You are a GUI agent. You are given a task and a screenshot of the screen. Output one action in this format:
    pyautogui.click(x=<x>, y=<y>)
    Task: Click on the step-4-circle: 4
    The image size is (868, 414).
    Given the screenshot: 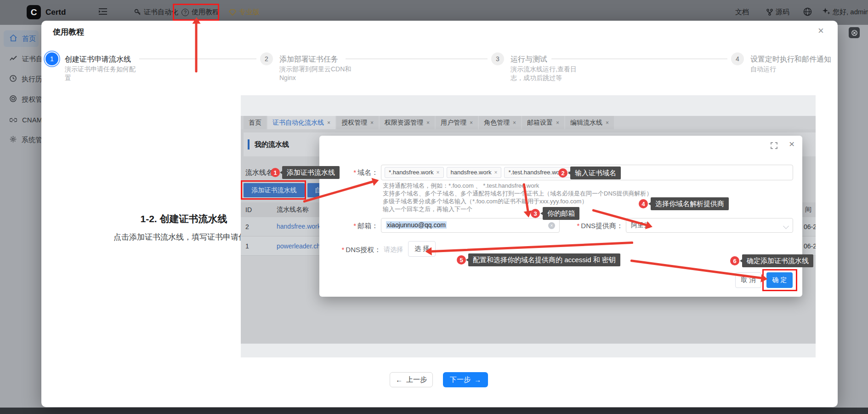 What is the action you would take?
    pyautogui.click(x=738, y=59)
    